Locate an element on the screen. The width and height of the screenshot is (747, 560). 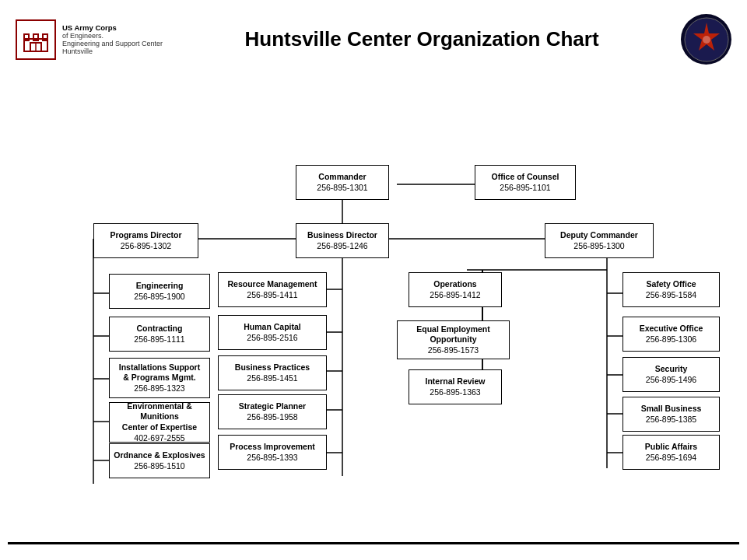
pi-name: Process Improvement is located at coordinates (272, 447).